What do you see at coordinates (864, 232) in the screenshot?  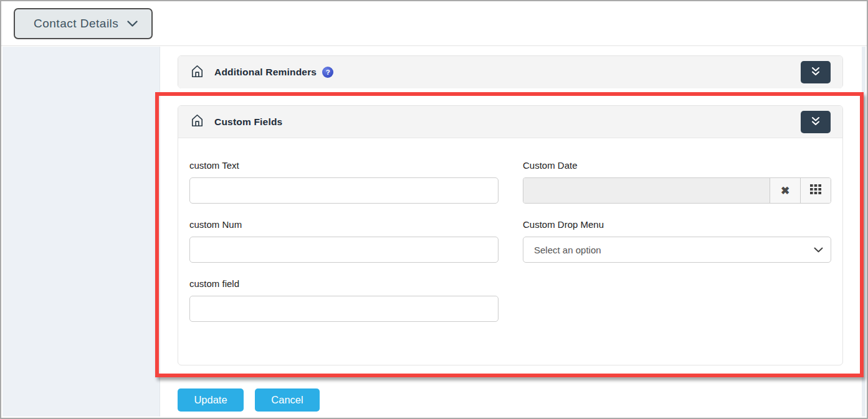 I see `right-background-strip` at bounding box center [864, 232].